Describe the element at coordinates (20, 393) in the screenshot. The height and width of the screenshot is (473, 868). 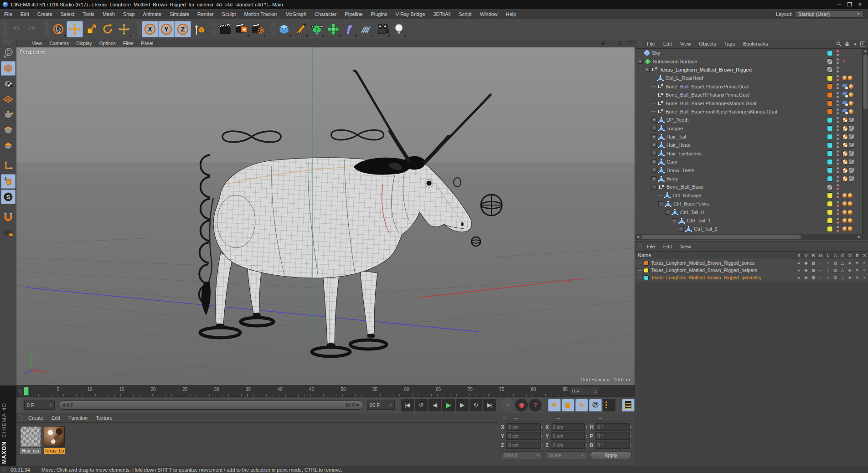
I see `timeline-grip` at that location.